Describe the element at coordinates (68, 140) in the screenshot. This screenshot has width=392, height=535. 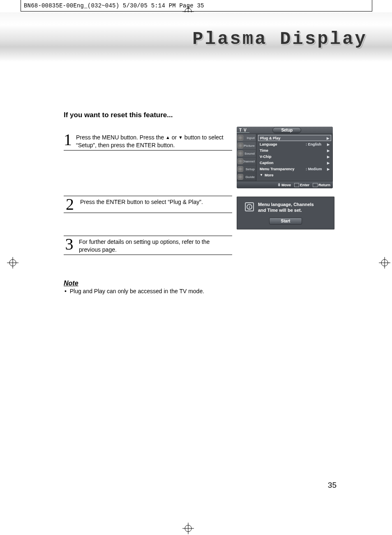
I see `step-number: 1` at that location.